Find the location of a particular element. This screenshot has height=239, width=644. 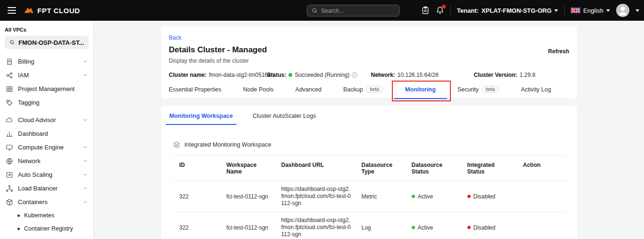

cluster-name-info: Cluster name: fmon-data-stg2-tm05164n is located at coordinates (218, 75).